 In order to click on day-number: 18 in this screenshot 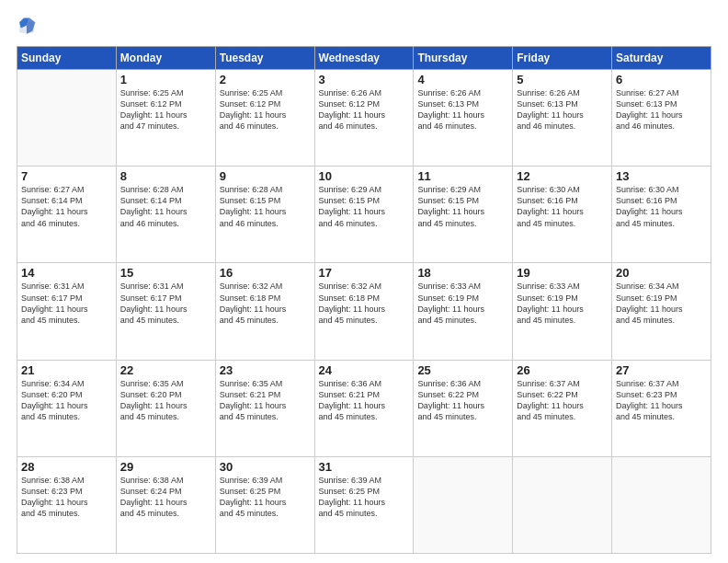, I will do `click(463, 272)`.